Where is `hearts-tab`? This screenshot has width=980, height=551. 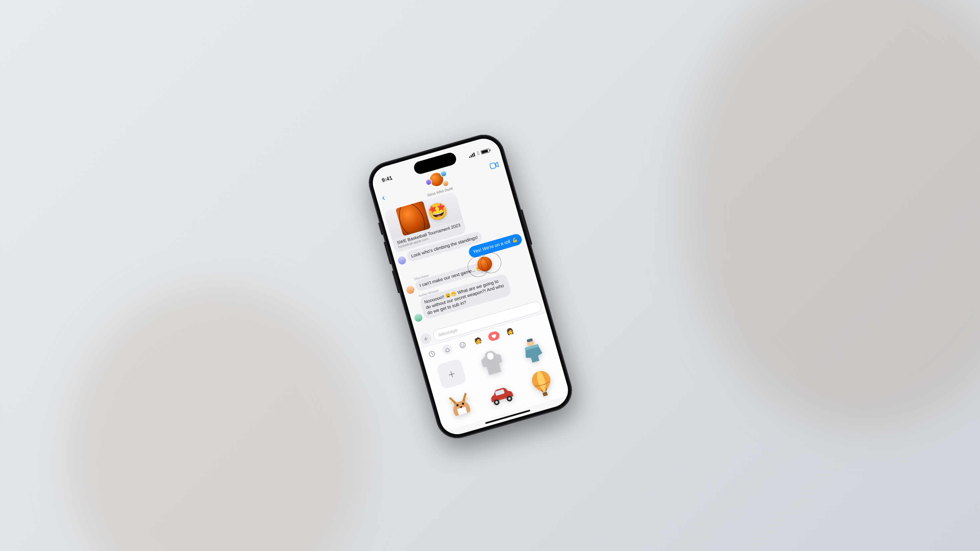 hearts-tab is located at coordinates (494, 336).